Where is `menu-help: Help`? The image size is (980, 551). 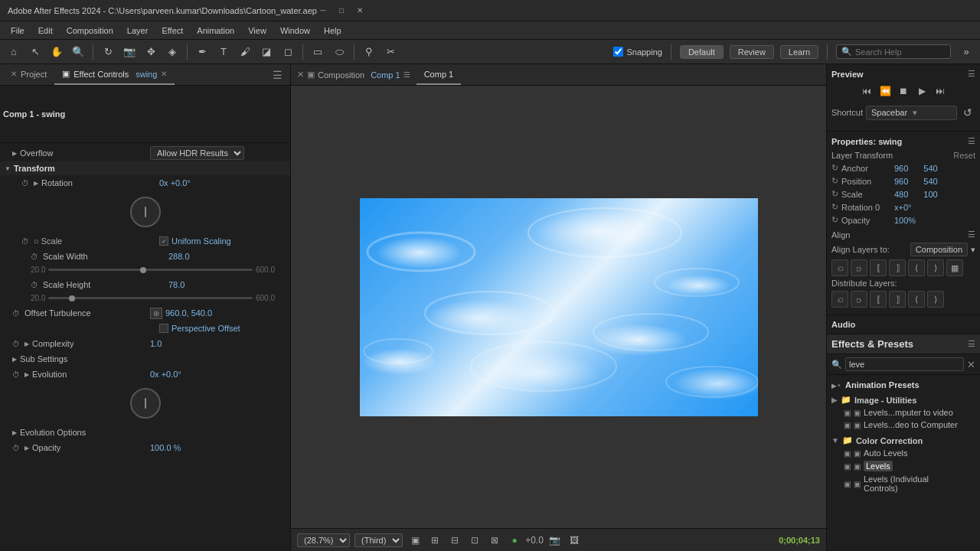
menu-help: Help is located at coordinates (332, 31).